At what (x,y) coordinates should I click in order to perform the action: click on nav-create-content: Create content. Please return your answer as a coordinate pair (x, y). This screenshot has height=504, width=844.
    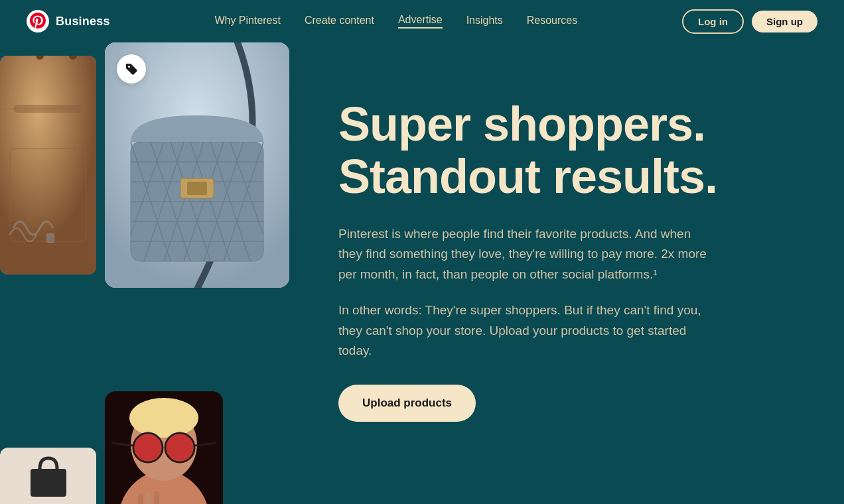
    Looking at the image, I should click on (340, 21).